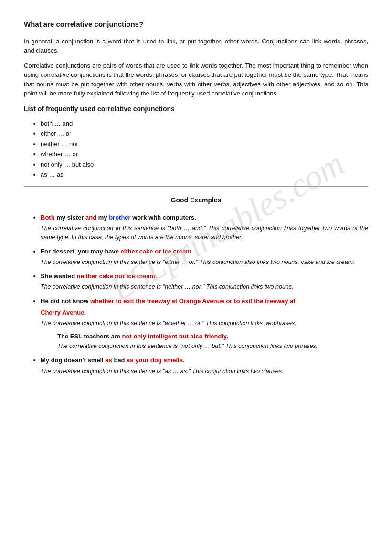  What do you see at coordinates (204, 165) in the screenshot?
I see `list-item: not only … but also` at bounding box center [204, 165].